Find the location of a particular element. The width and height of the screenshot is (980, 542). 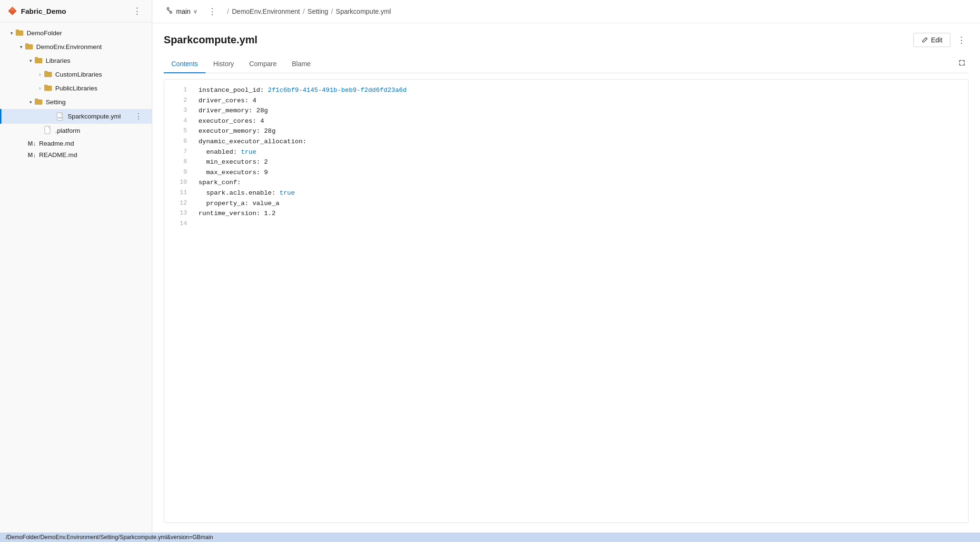

tree-item-platform: .platform is located at coordinates (76, 130).